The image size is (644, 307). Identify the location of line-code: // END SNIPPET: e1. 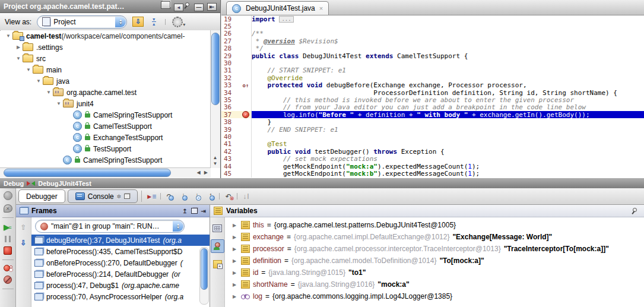
(448, 129).